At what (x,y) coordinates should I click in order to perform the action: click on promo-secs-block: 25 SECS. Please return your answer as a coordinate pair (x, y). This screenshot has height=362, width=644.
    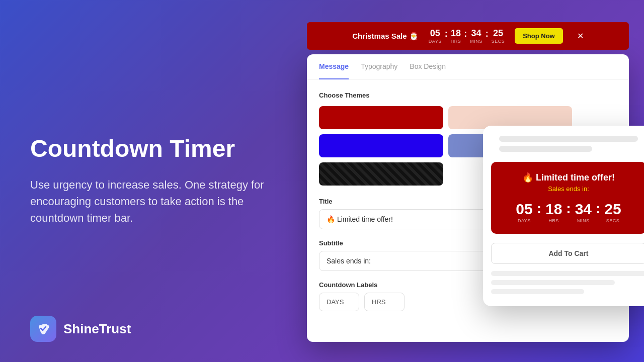
    Looking at the image, I should click on (613, 212).